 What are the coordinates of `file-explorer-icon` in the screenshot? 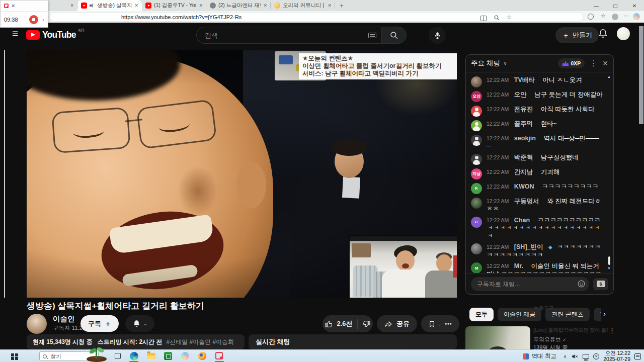 It's located at (151, 356).